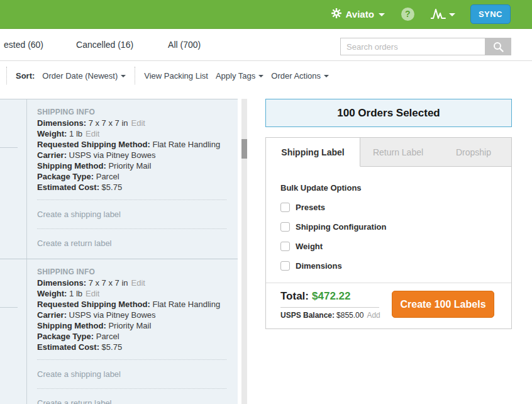  I want to click on option-presets: Presets, so click(396, 208).